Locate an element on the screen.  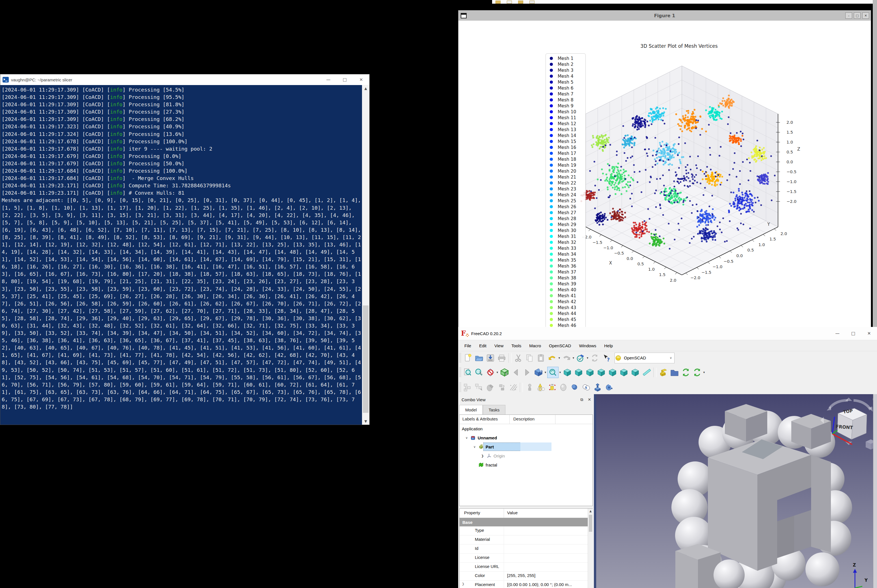
menu-windows: Windows is located at coordinates (588, 346).